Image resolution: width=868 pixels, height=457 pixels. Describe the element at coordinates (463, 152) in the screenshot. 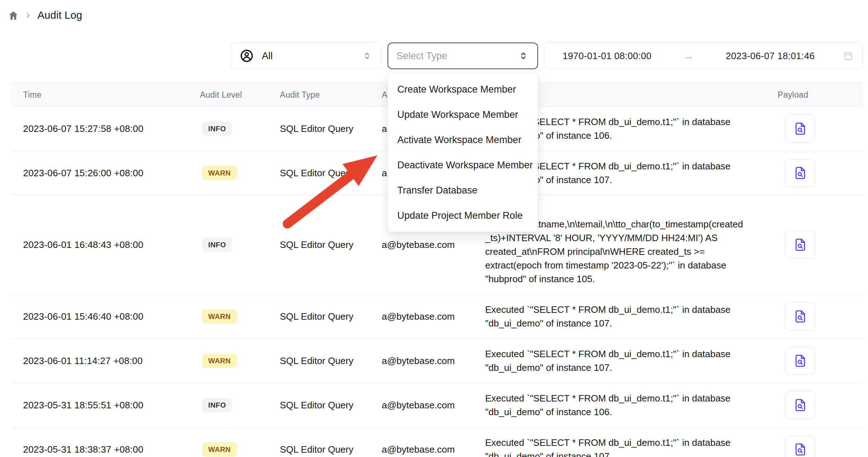

I see `type-dropdown-menu: Create Workspace MemberUpdate Workspace …` at that location.